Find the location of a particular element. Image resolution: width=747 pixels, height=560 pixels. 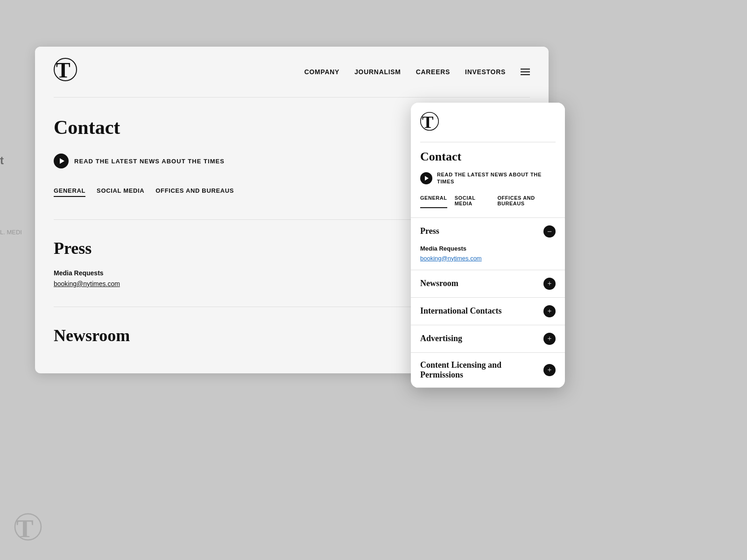

bottom-partial-logo: T is located at coordinates (28, 529).